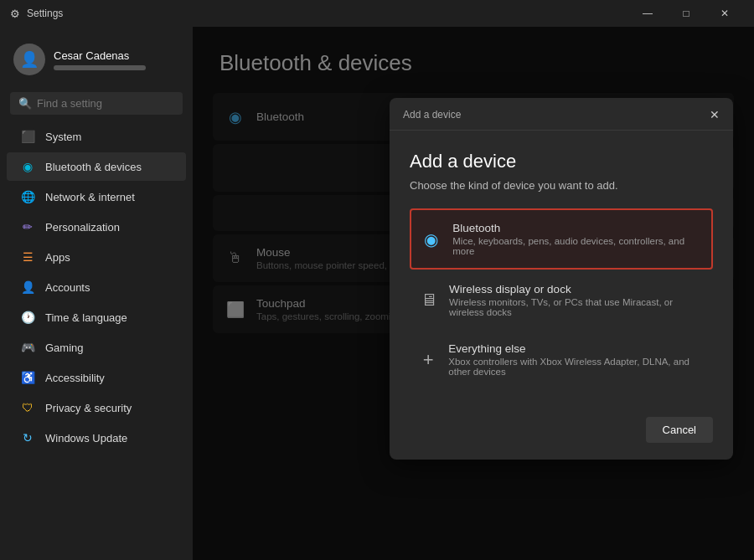 Image resolution: width=754 pixels, height=560 pixels. Describe the element at coordinates (28, 167) in the screenshot. I see `bluetooth-icon: ◉` at that location.